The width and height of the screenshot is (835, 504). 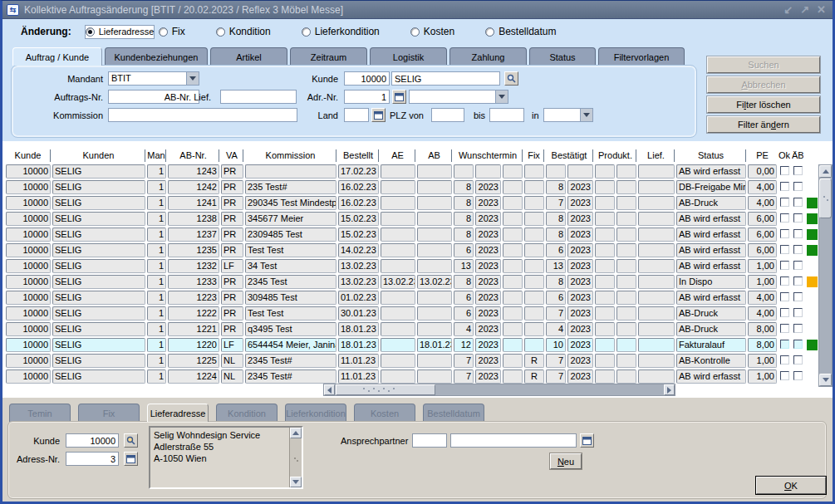 I want to click on mandant-select: BTIT, so click(x=154, y=78).